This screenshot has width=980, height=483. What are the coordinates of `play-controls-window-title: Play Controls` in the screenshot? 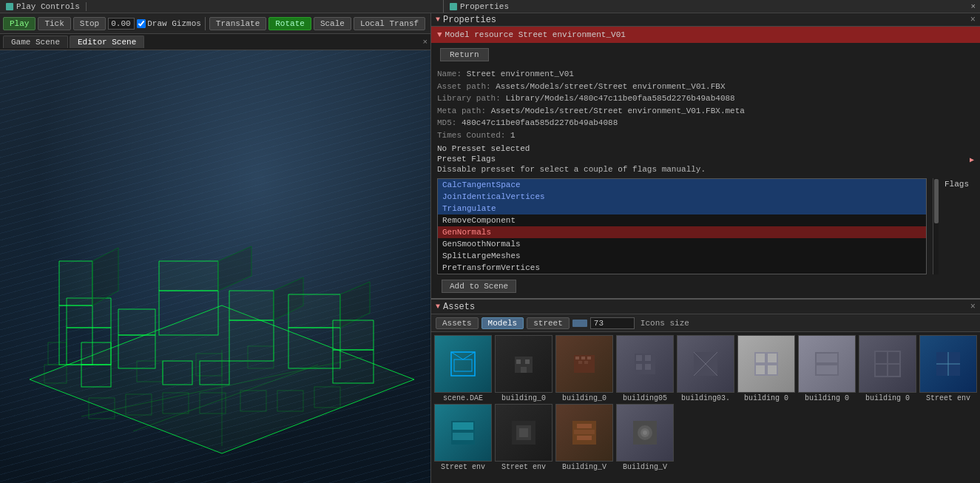 It's located at (43, 7).